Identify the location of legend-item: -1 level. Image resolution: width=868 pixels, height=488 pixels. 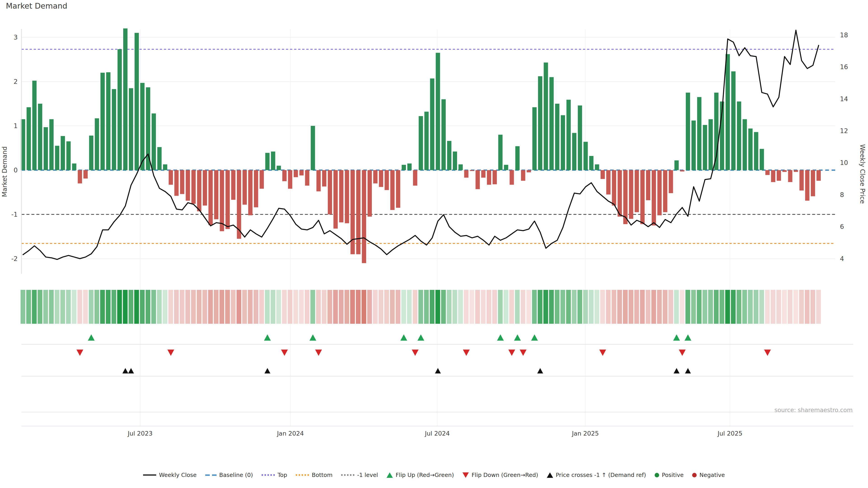
(360, 475).